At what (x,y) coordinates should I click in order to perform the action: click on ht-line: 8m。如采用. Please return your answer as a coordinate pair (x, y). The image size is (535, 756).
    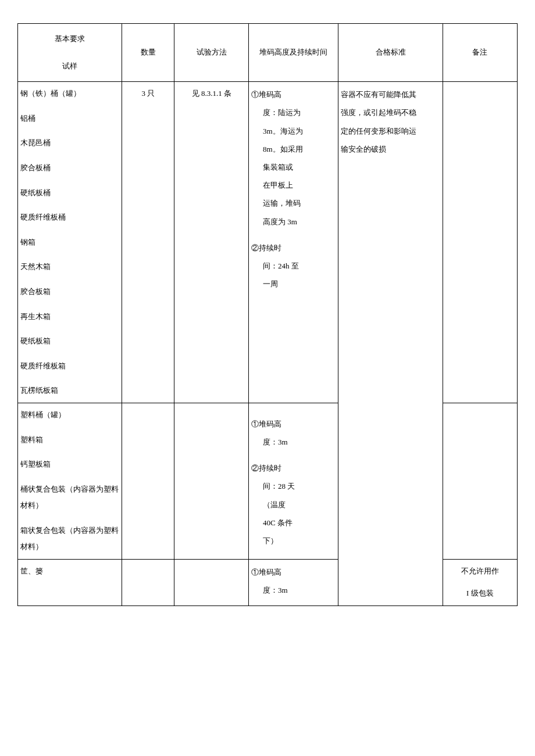
    Looking at the image, I should click on (293, 149).